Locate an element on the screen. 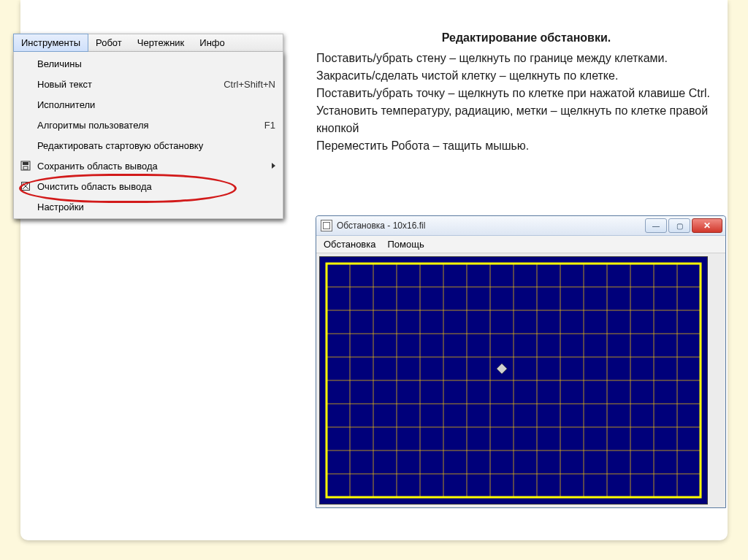  menubar-item-tools: Инструменты is located at coordinates (51, 42).